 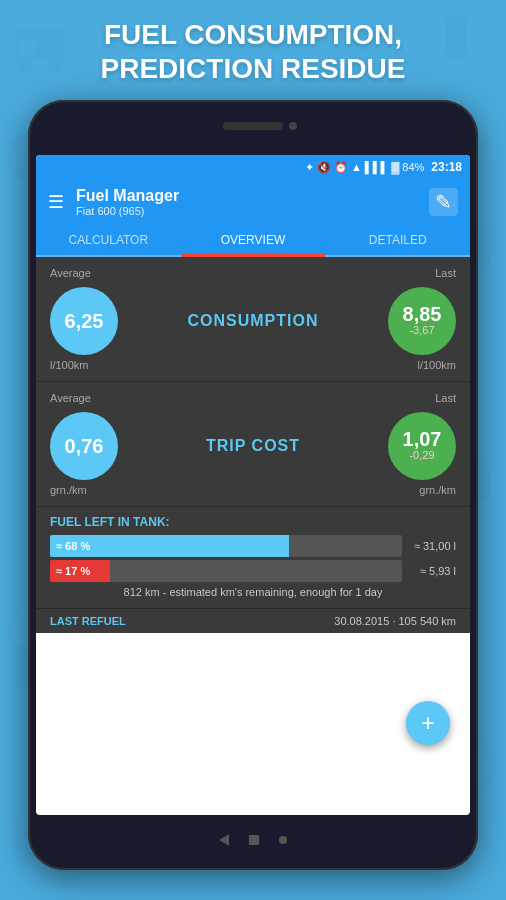 I want to click on back-button, so click(x=224, y=840).